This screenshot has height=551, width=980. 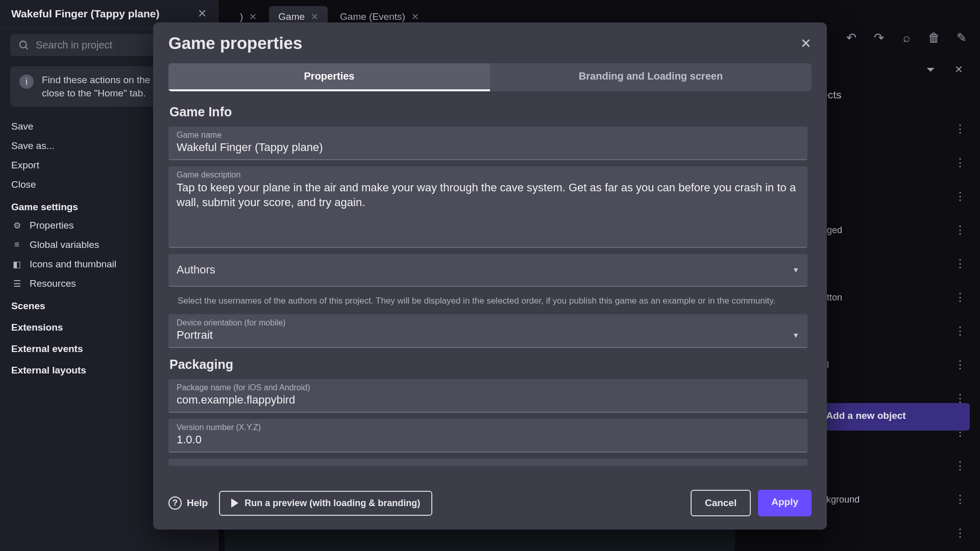 I want to click on input-package-name, so click(x=488, y=400).